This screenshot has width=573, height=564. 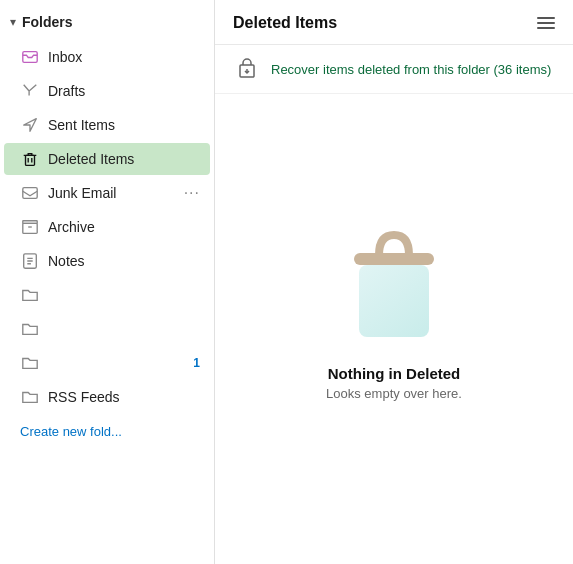 I want to click on sidebar-item-drafts-label: Drafts, so click(x=124, y=91).